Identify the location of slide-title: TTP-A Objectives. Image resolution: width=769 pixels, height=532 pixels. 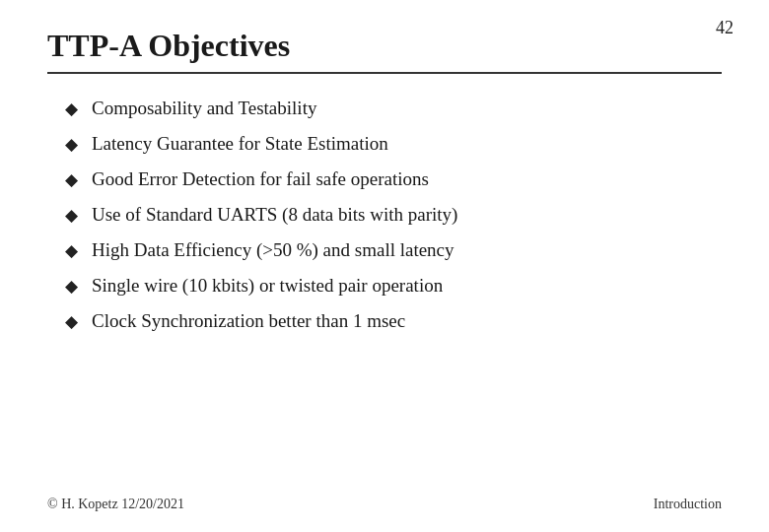
(384, 45).